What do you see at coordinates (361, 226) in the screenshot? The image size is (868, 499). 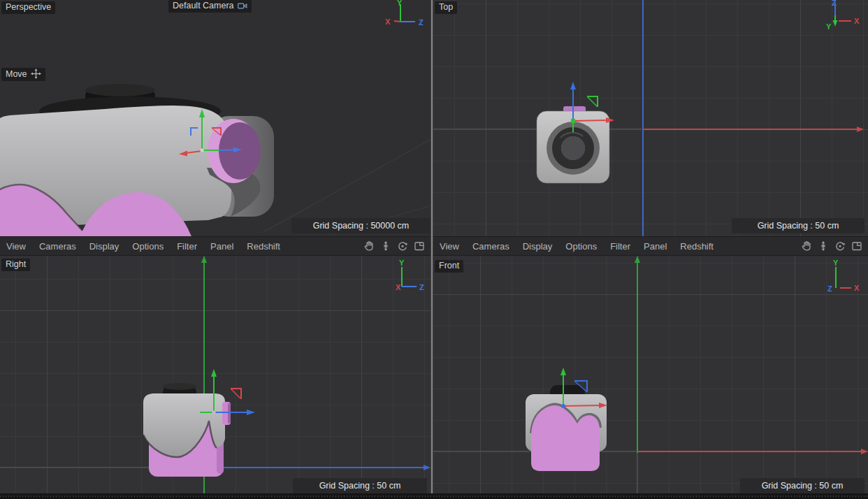 I see `grid-spacing-label: Grid Spacing : 50000 cm` at bounding box center [361, 226].